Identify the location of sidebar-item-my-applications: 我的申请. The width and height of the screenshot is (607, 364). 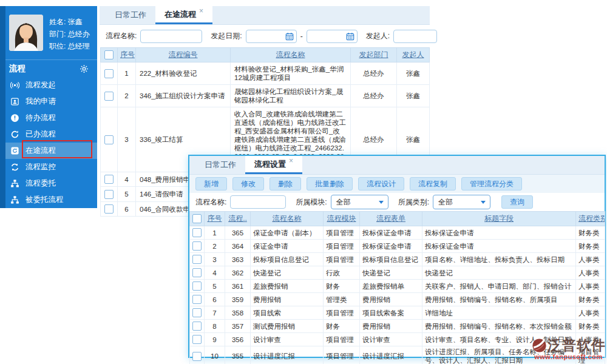
(49, 102).